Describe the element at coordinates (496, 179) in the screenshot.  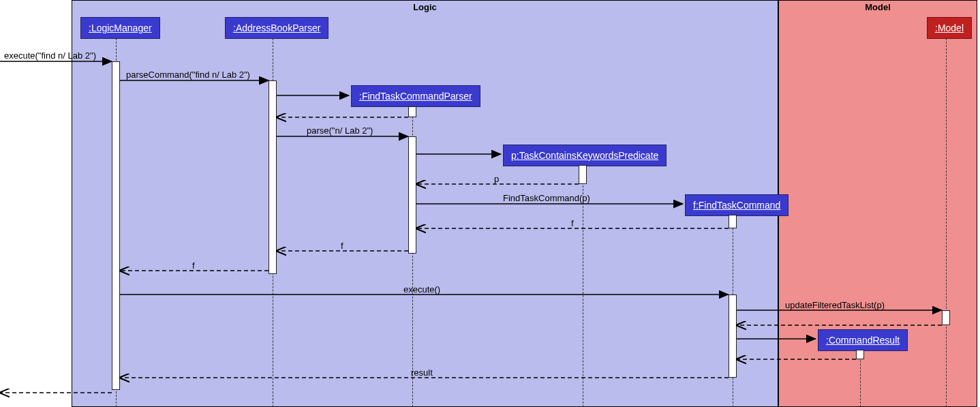
I see `msg-p-return: p` at that location.